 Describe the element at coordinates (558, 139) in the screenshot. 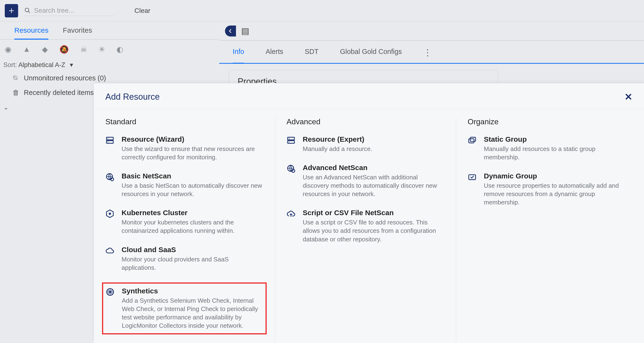

I see `option-title: Static Group` at that location.